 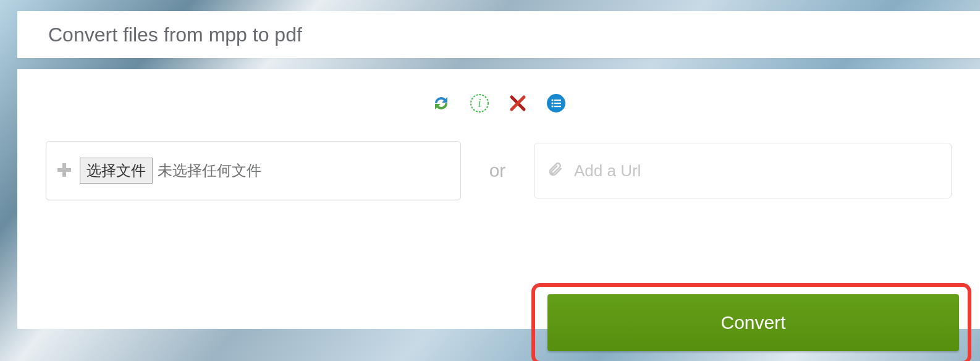 What do you see at coordinates (479, 103) in the screenshot?
I see `svg-text: i` at bounding box center [479, 103].